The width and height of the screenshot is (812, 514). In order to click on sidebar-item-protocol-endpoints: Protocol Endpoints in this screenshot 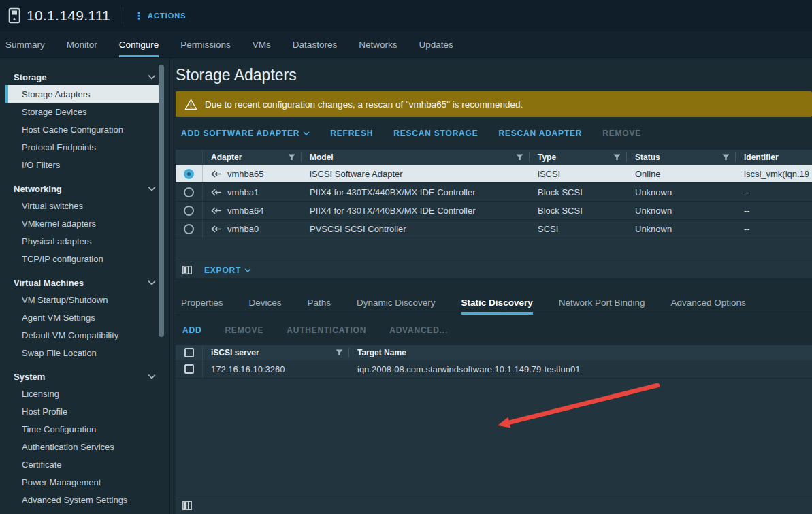, I will do `click(84, 147)`.